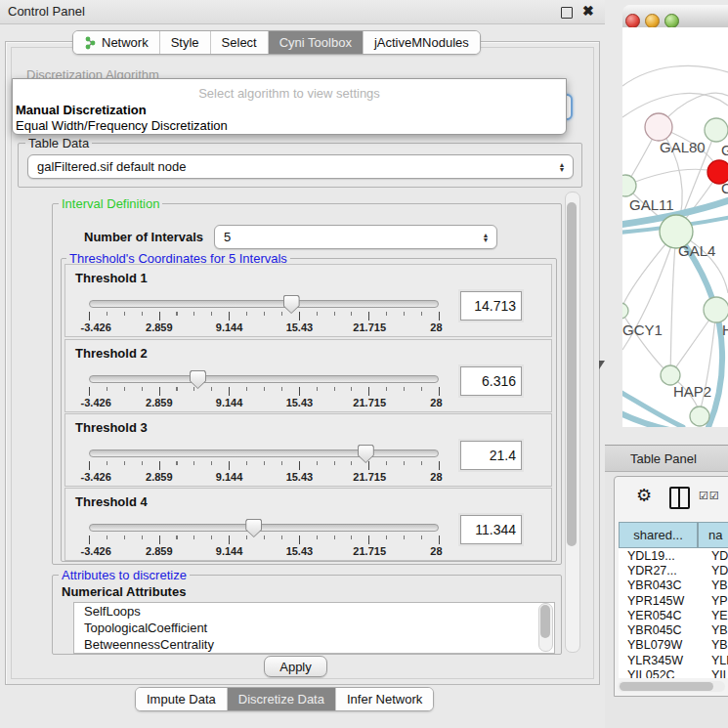  I want to click on threshold-1-panel: Threshold 1 -3.426 2.859 9.144 15.43 21.…, so click(309, 301).